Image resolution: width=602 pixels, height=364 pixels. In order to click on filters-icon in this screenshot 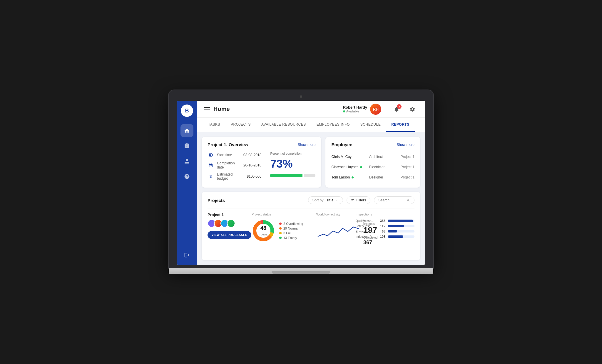, I will do `click(353, 200)`.